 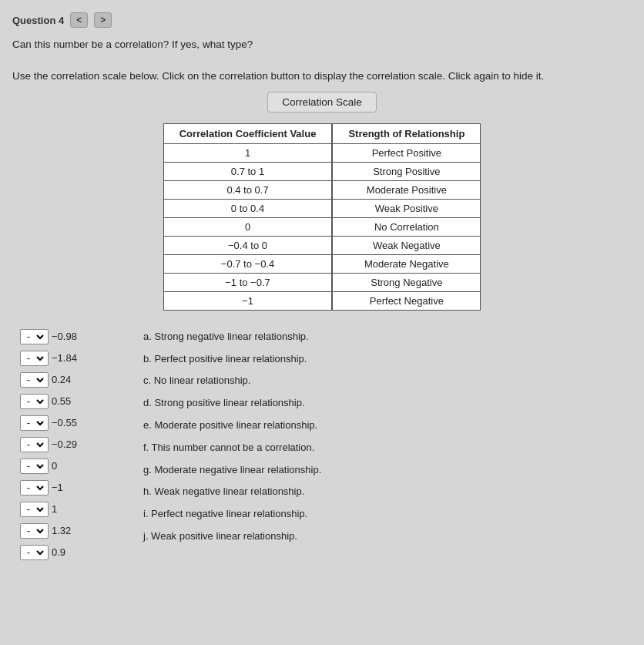 What do you see at coordinates (248, 245) in the screenshot?
I see `table-cell-5-0: −0.4 to 0` at bounding box center [248, 245].